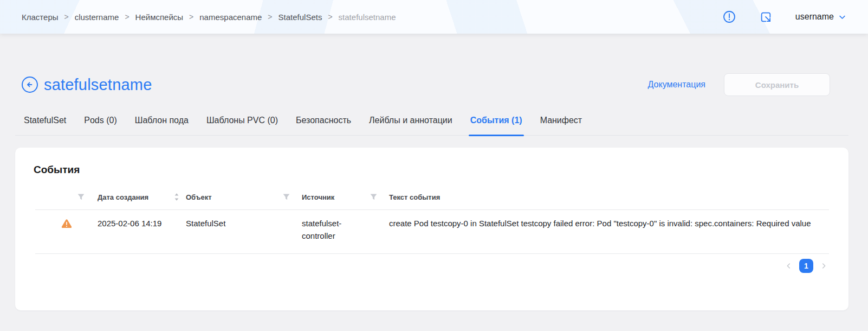  I want to click on breadcrumb: Кластеры > clustername > Неймспейсы > na…, so click(209, 17).